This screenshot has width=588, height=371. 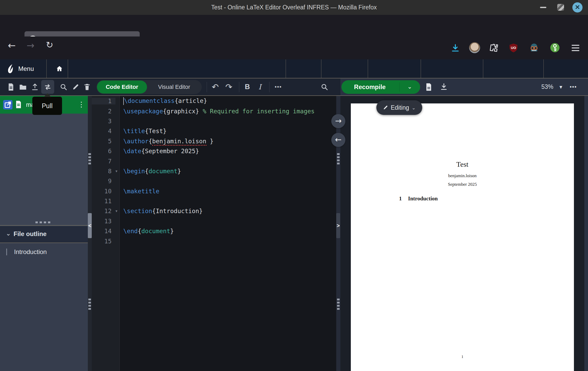 What do you see at coordinates (214, 191) in the screenshot?
I see `code-line: 10\maketitle` at bounding box center [214, 191].